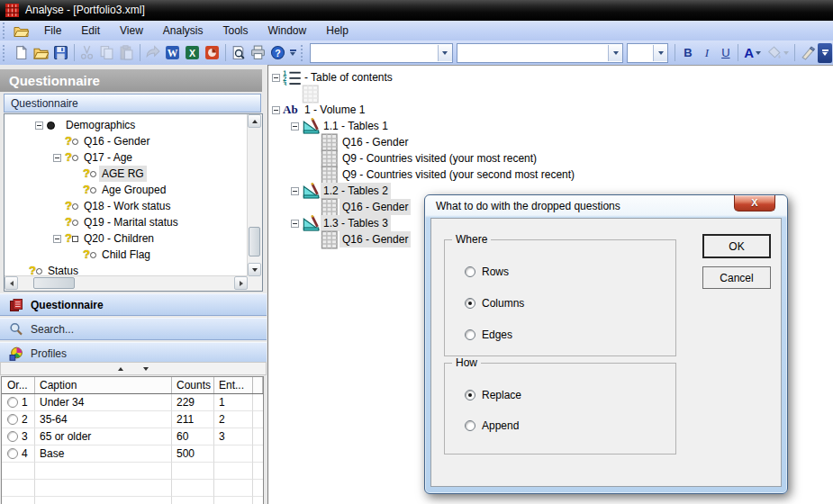  Describe the element at coordinates (146, 369) in the screenshot. I see `splitter-down-icon` at that location.